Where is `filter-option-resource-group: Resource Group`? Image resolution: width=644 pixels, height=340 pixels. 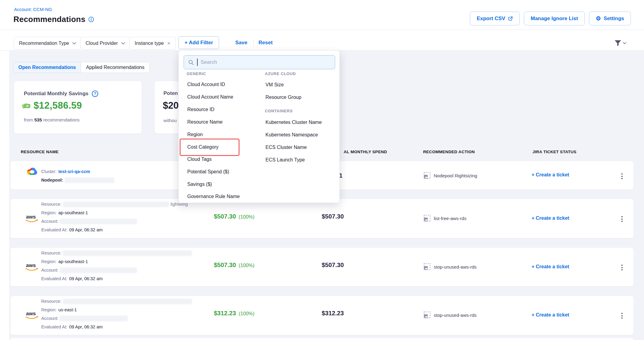 filter-option-resource-group: Resource Group is located at coordinates (283, 97).